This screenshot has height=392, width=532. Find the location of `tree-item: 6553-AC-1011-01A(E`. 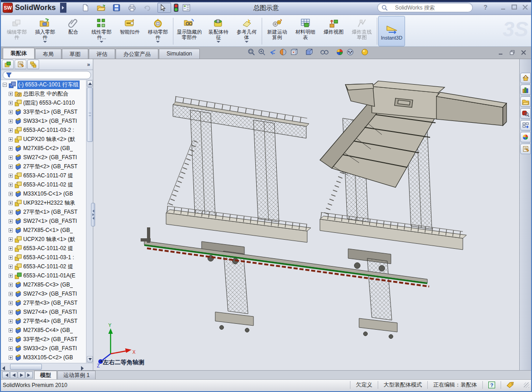

tree-item: 6553-AC-1011-01A(E is located at coordinates (47, 276).